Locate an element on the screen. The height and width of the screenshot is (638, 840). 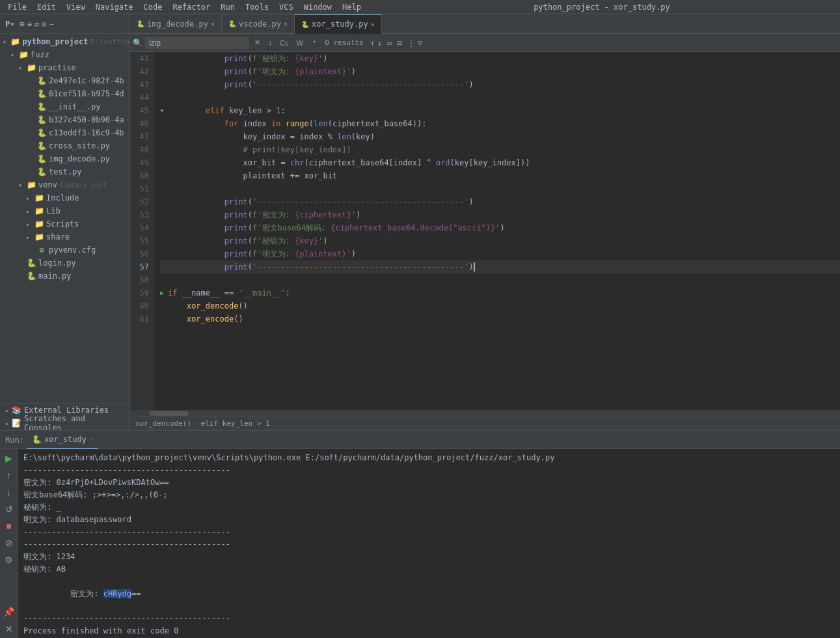
run-toolbar: ▶ ↑ ↓ ↺ ■ ⊘ ⚙ 📌 ✕ is located at coordinates (9, 544).